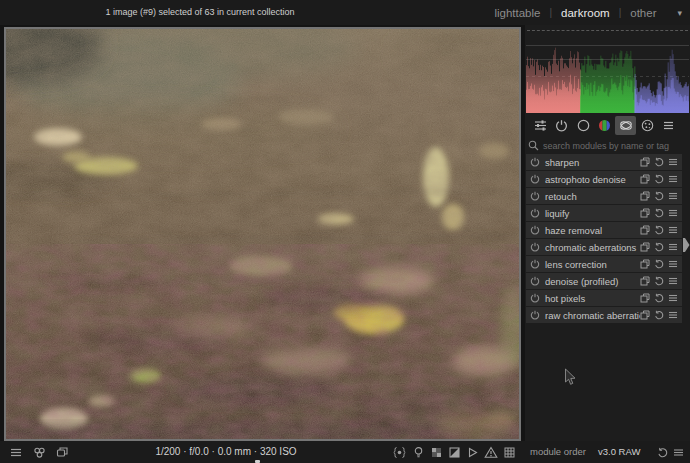  I want to click on module-row: lens correction, so click(604, 264).